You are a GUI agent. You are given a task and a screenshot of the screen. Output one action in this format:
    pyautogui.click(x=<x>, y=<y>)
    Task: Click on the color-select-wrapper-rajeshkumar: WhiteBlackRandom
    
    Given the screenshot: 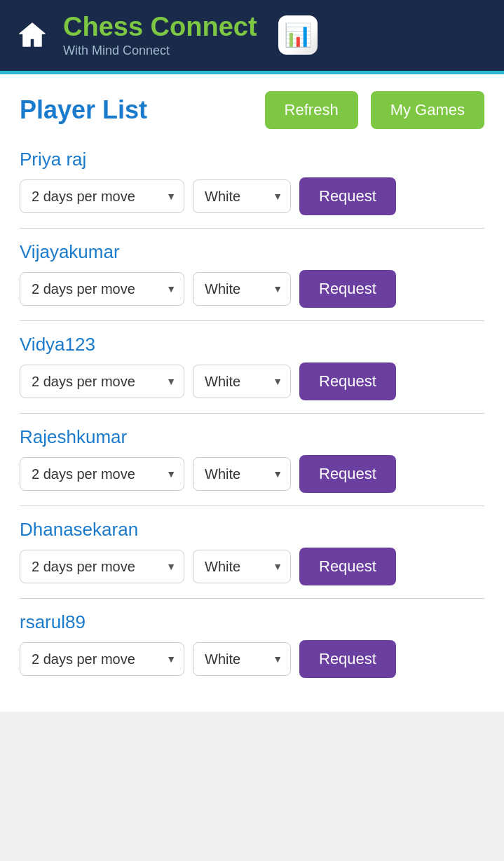 What is the action you would take?
    pyautogui.click(x=242, y=474)
    